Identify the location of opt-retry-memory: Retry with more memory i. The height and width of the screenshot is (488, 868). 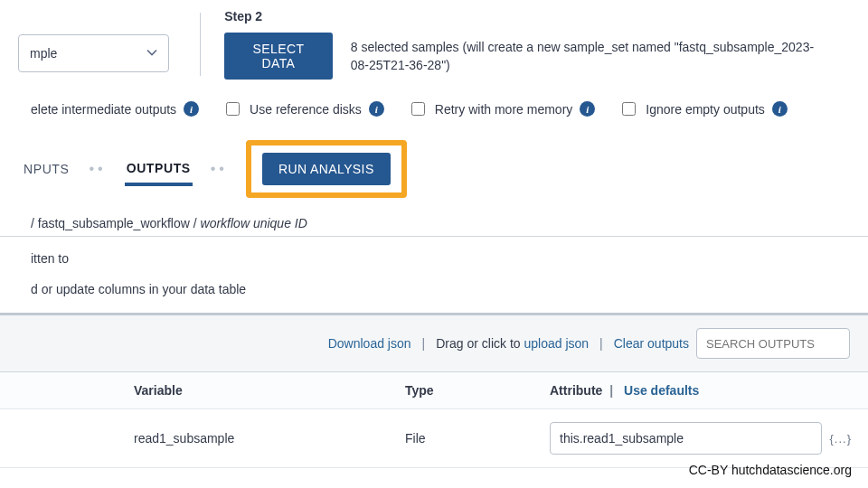
(501, 108).